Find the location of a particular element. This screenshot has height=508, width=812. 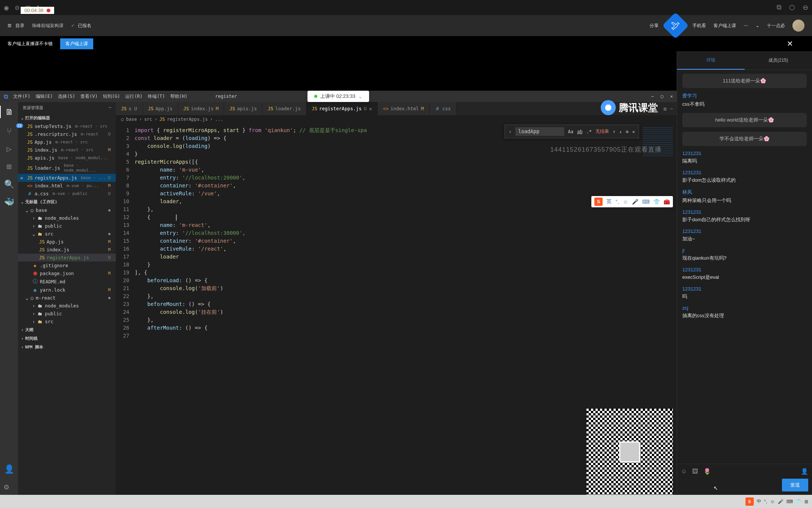

class-timer: 上课中 02:23:33 ⌄ is located at coordinates (338, 96).